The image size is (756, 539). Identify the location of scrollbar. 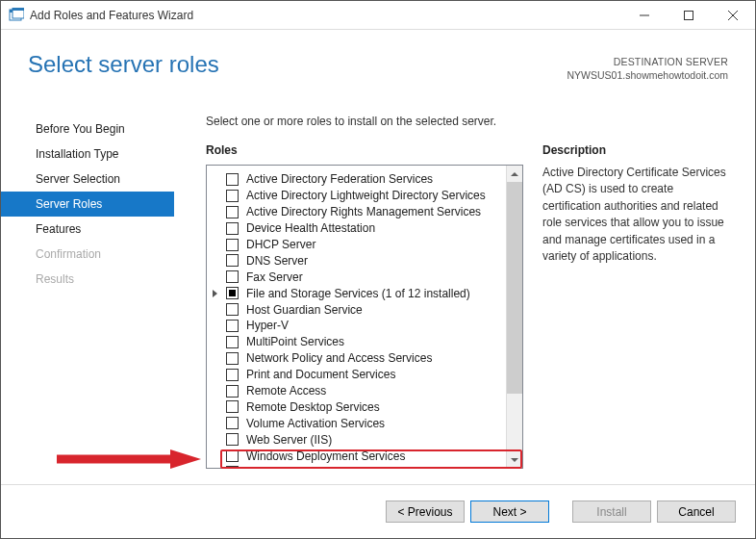
(514, 317).